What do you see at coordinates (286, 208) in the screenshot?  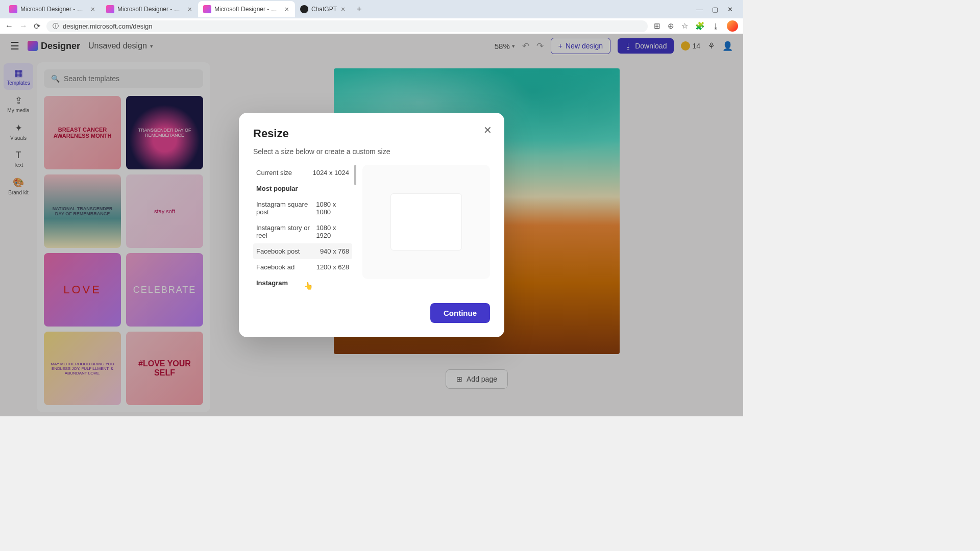 I see `size-name: Instagram square post` at bounding box center [286, 208].